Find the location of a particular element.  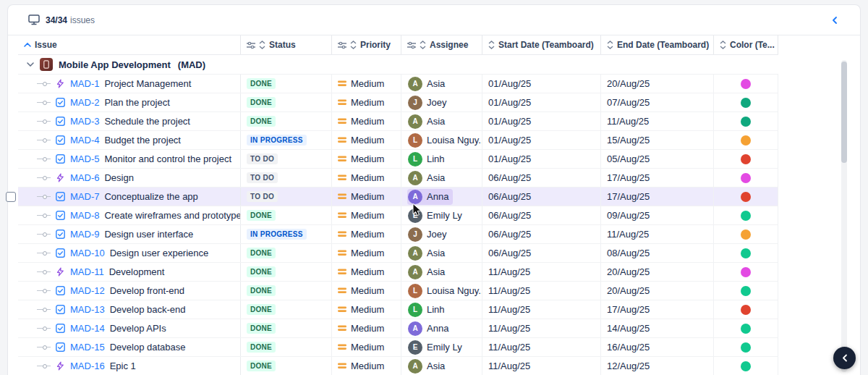

expand-side-panel-button is located at coordinates (845, 358).